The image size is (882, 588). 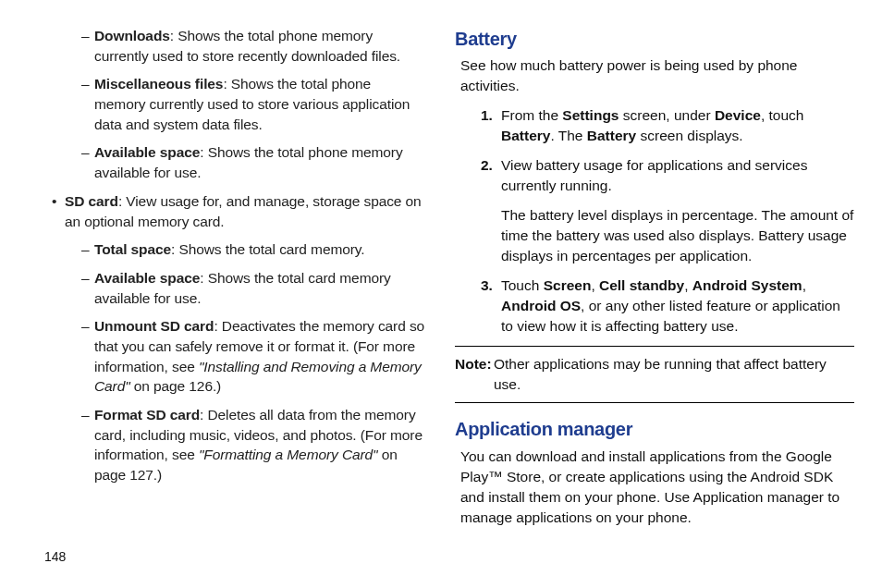 What do you see at coordinates (253, 357) in the screenshot?
I see `item-unmount-sd: Unmount SD card: Deactivates the memory …` at bounding box center [253, 357].